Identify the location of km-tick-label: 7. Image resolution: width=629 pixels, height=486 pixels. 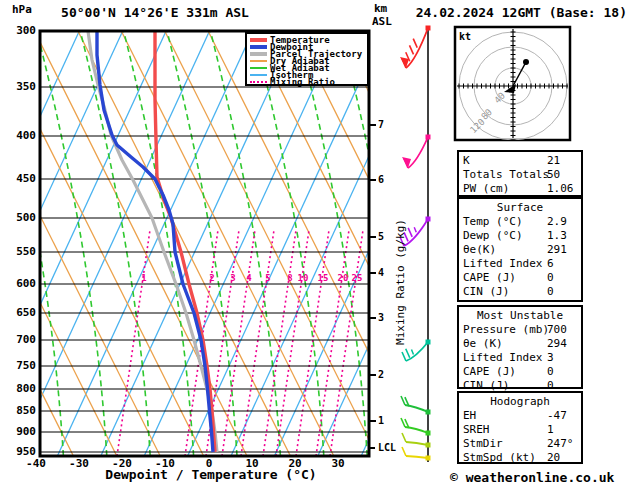
(381, 124).